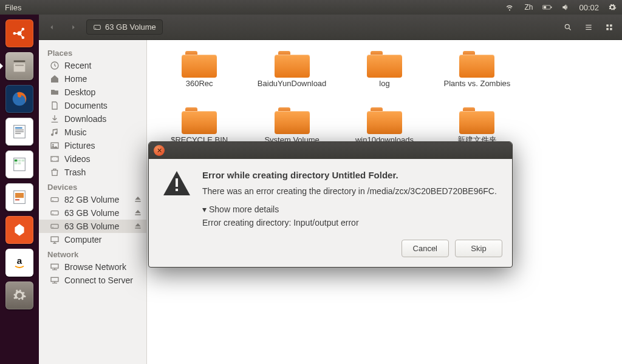  What do you see at coordinates (425, 249) in the screenshot?
I see `cancel-button: Cancel` at bounding box center [425, 249].